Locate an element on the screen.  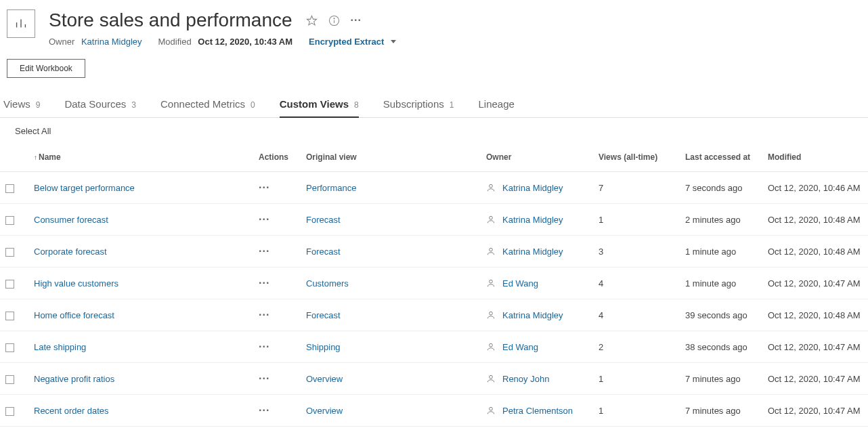
custom-view-link: High value customers is located at coordinates (76, 283).